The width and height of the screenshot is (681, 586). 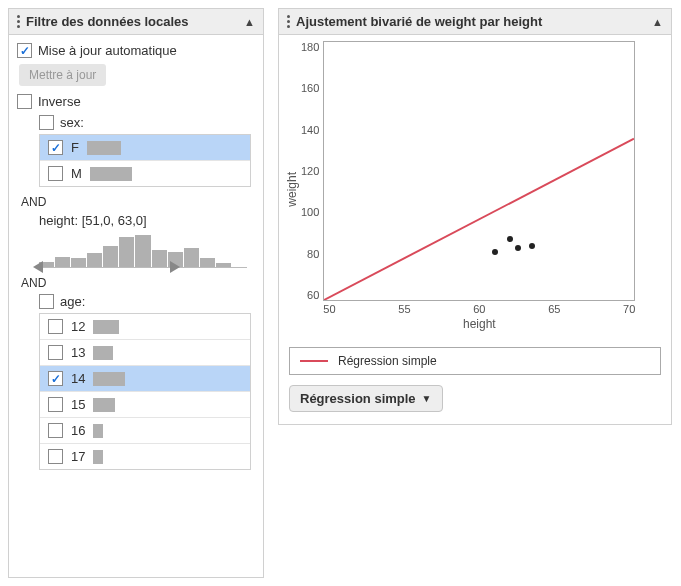 What do you see at coordinates (75, 148) in the screenshot?
I see `sex-F-label: F` at bounding box center [75, 148].